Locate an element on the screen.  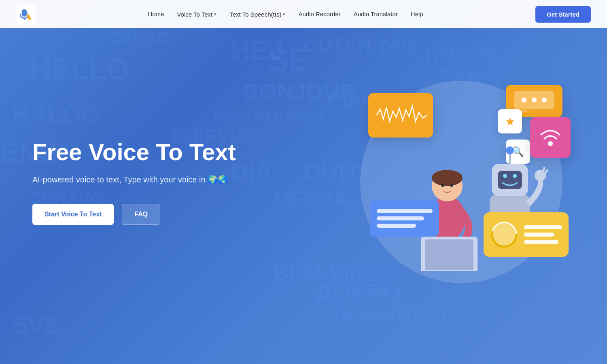
word-cloud-word: SVE is located at coordinates (36, 325).